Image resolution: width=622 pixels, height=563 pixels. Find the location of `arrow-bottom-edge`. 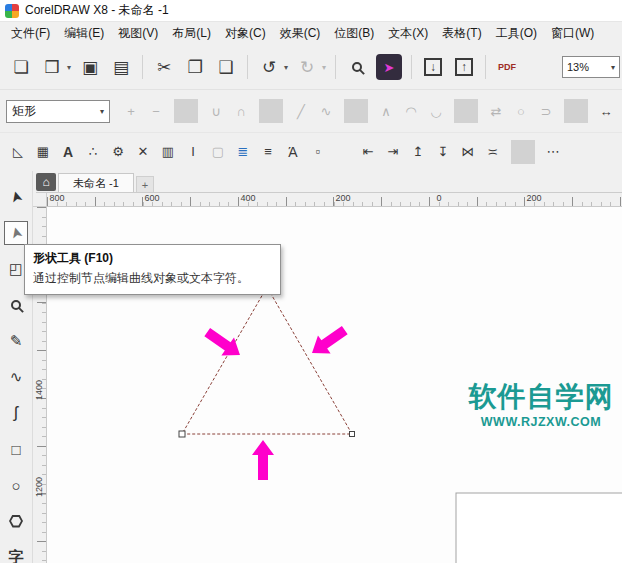

arrow-bottom-edge is located at coordinates (263, 460).